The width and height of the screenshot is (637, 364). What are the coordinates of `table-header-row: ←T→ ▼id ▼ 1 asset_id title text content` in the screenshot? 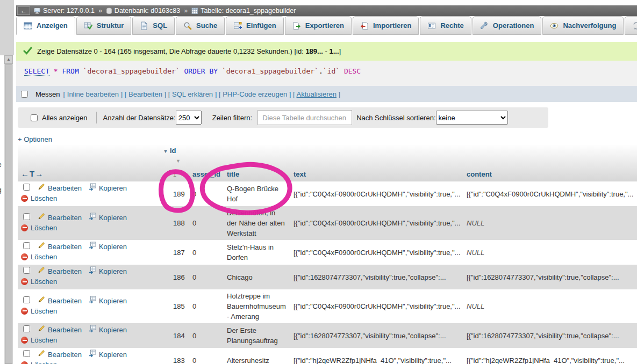 It's located at (327, 163).